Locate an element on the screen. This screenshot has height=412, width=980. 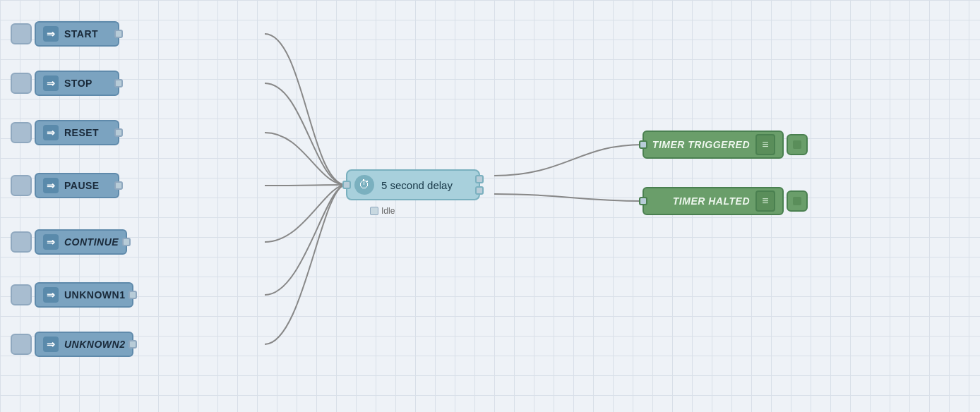
unknown2-arrow-icon is located at coordinates (51, 344).